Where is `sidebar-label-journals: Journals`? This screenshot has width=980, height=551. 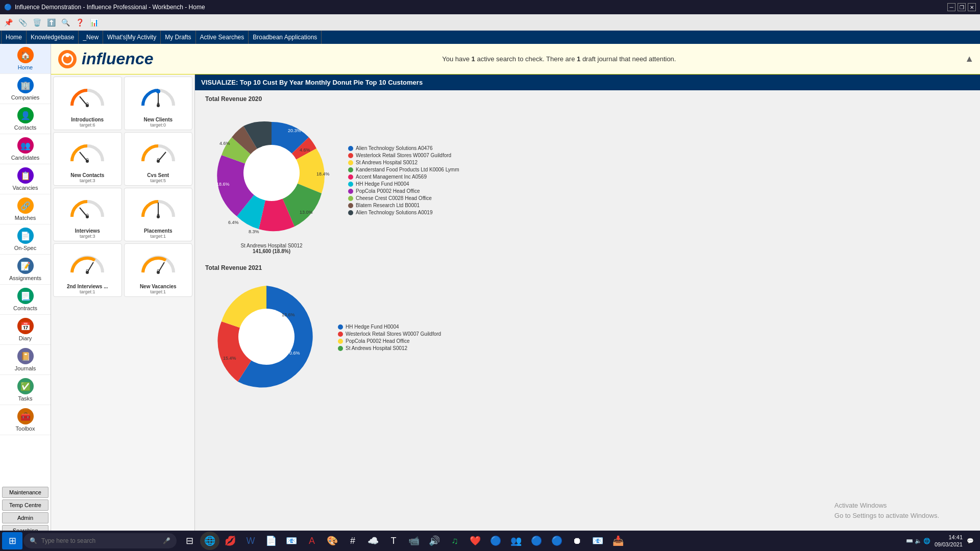 sidebar-label-journals: Journals is located at coordinates (26, 368).